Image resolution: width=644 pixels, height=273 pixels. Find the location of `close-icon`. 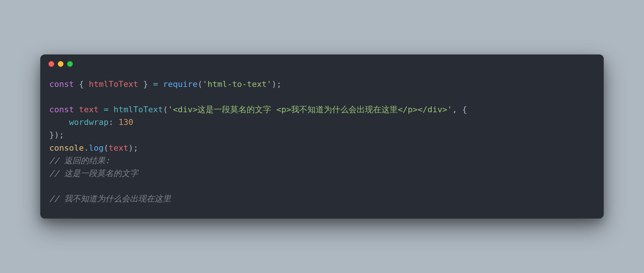

close-icon is located at coordinates (51, 64).